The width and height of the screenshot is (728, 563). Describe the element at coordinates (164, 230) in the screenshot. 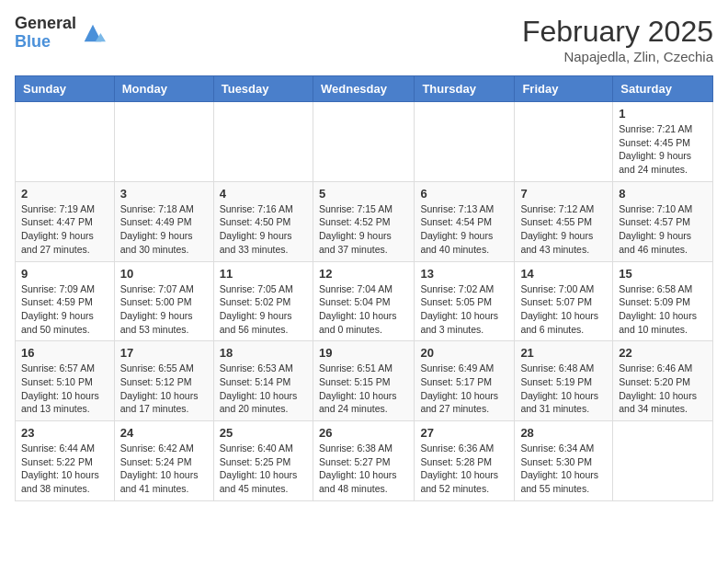

I see `day-info: Sunrise: 7:18 AM Sunset: 4:49 PM Dayligh…` at that location.